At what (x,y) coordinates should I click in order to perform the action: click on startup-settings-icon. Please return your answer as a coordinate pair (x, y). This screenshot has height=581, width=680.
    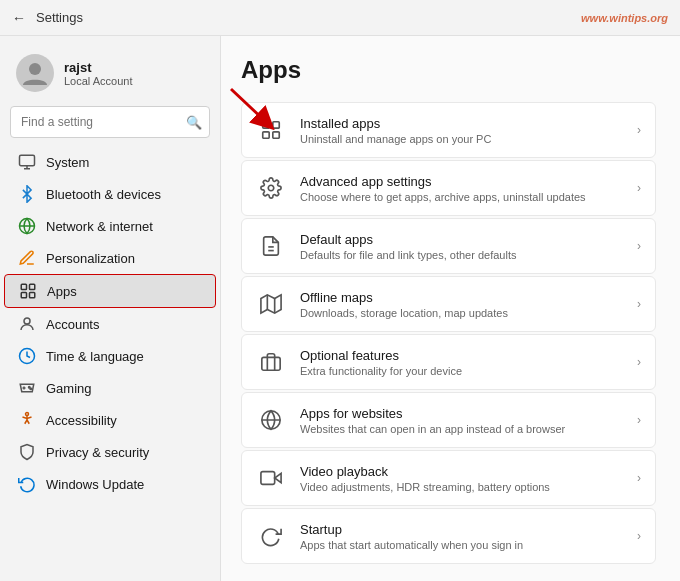
    Looking at the image, I should click on (271, 536).